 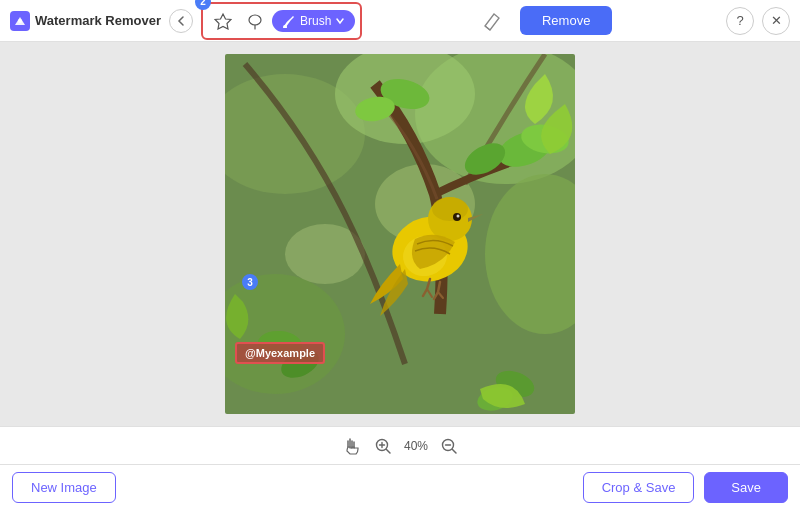 I want to click on title-bar-right: ? ✕, so click(x=758, y=21).